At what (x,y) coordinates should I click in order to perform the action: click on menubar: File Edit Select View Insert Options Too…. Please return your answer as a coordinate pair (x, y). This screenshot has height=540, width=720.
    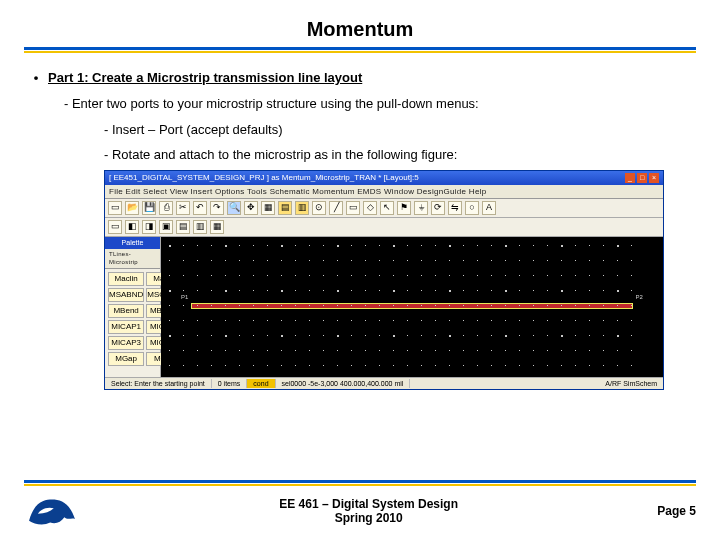
    Looking at the image, I should click on (384, 192).